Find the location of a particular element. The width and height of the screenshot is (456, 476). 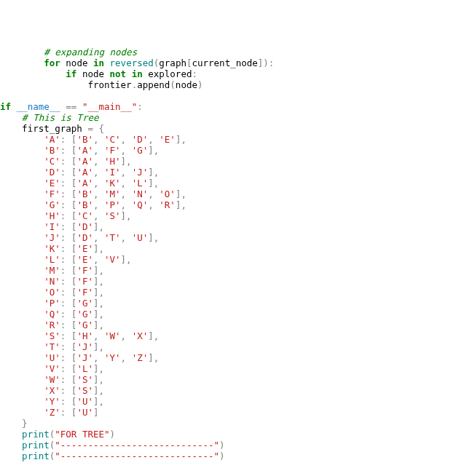

token-str: 'Z' is located at coordinates (52, 412).